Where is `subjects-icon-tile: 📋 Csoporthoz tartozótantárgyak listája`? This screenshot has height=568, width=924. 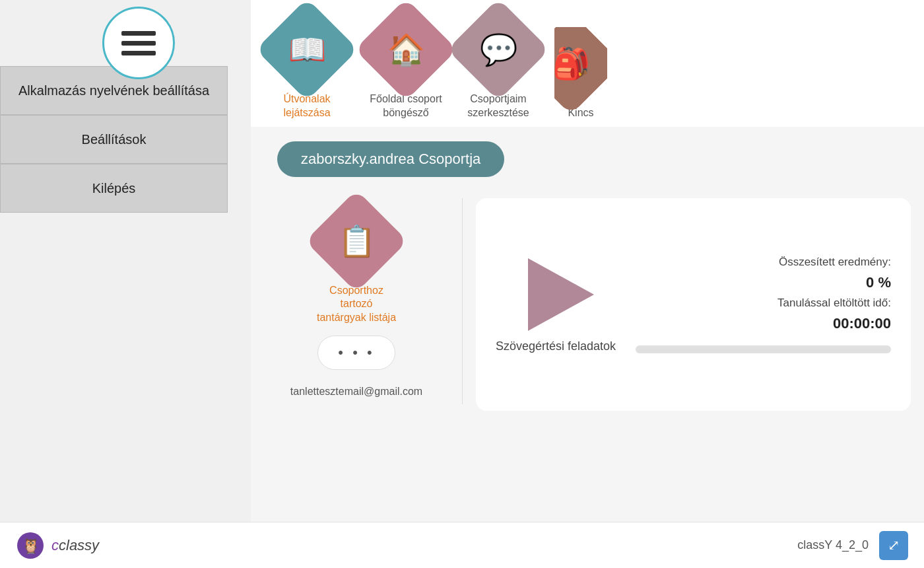 subjects-icon-tile: 📋 Csoporthoz tartozótantárgyak listája is located at coordinates (356, 265).